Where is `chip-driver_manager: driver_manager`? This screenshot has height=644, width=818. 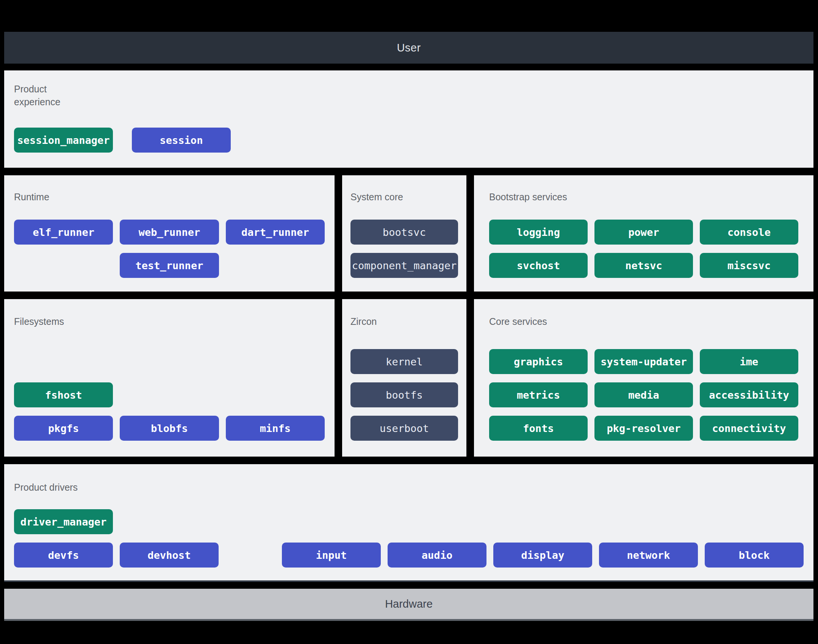 chip-driver_manager: driver_manager is located at coordinates (64, 522).